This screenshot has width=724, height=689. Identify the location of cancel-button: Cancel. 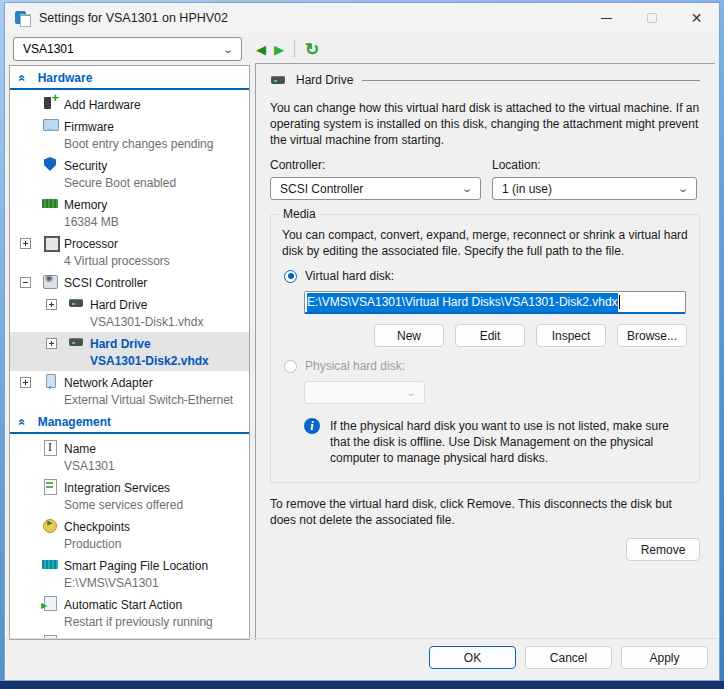
(568, 658).